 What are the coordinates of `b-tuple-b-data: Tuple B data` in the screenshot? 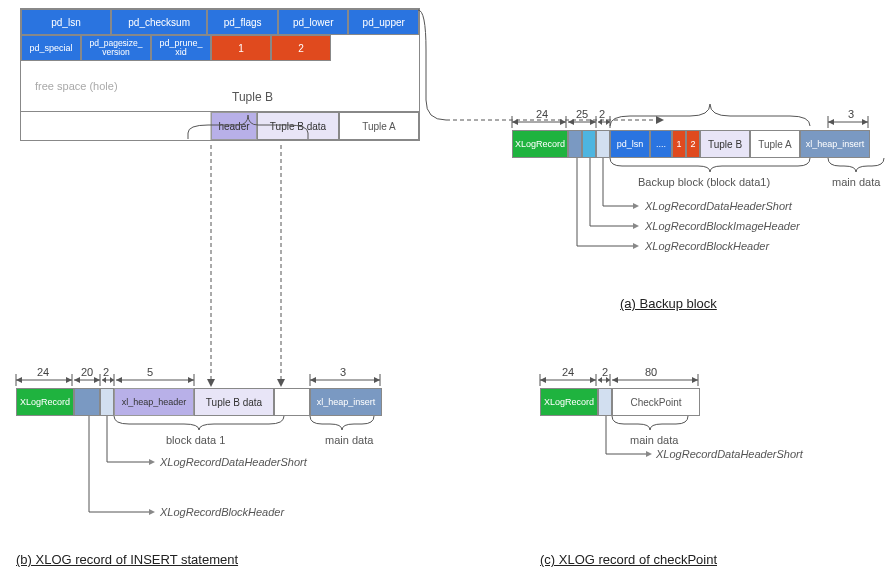 It's located at (234, 402).